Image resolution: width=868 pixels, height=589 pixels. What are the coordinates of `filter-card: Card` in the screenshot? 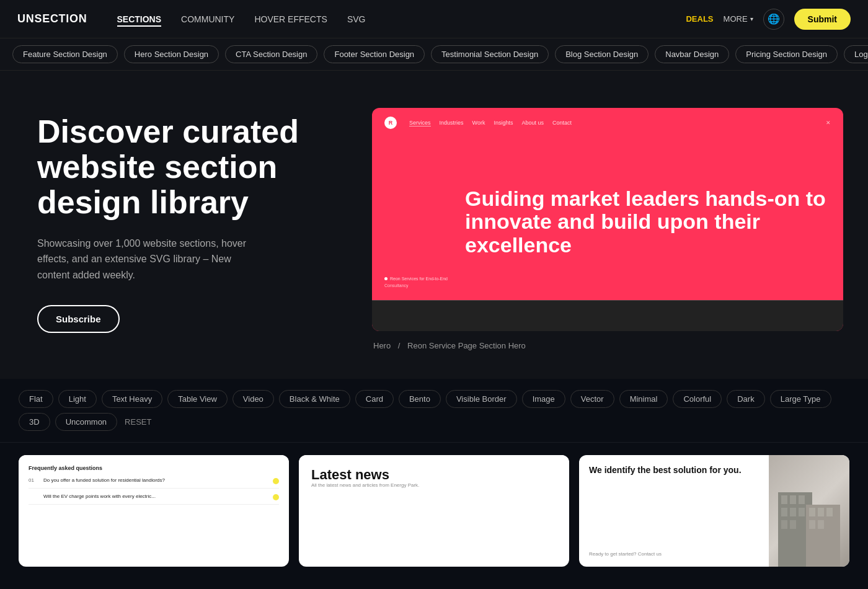 It's located at (374, 399).